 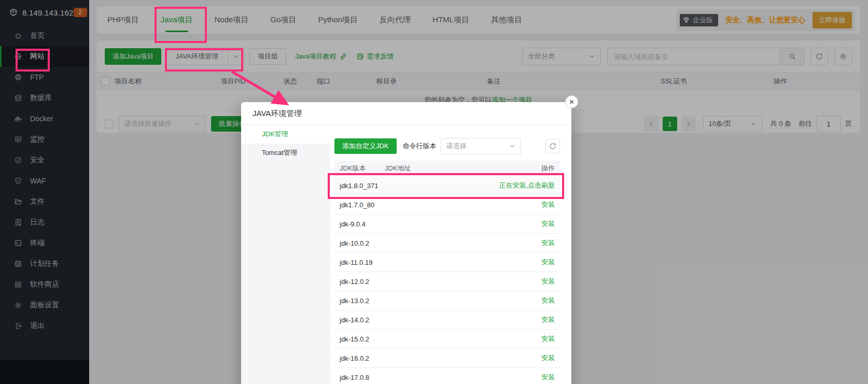 What do you see at coordinates (279, 152) in the screenshot?
I see `modal-tab-label: Tomcat管理` at bounding box center [279, 152].